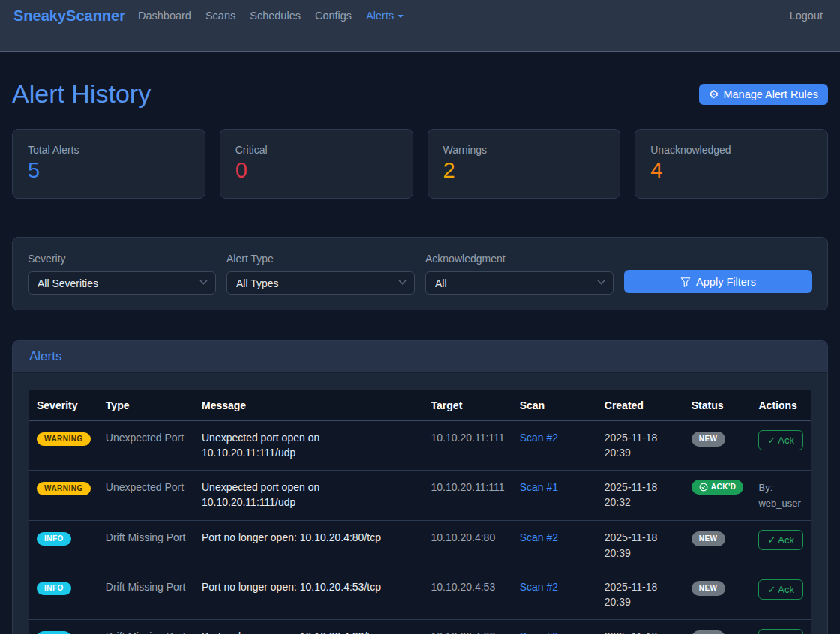 This screenshot has height=634, width=840. I want to click on nav-item-schedules: Schedules, so click(275, 16).